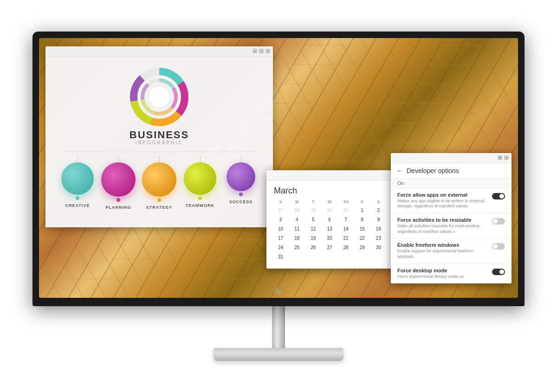 This screenshot has width=557, height=392. What do you see at coordinates (278, 327) in the screenshot?
I see `stand-neck` at bounding box center [278, 327].